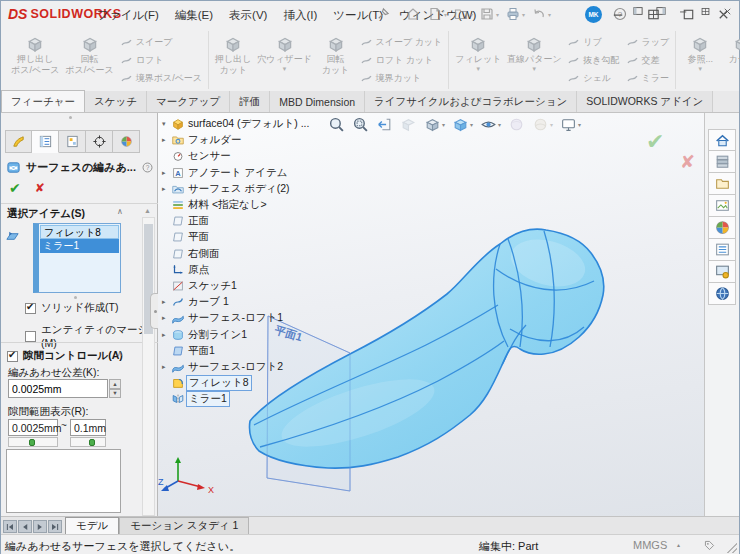 This screenshot has height=554, width=740. Describe the element at coordinates (434, 124) in the screenshot. I see `view-orientation-button: ▾` at that location.